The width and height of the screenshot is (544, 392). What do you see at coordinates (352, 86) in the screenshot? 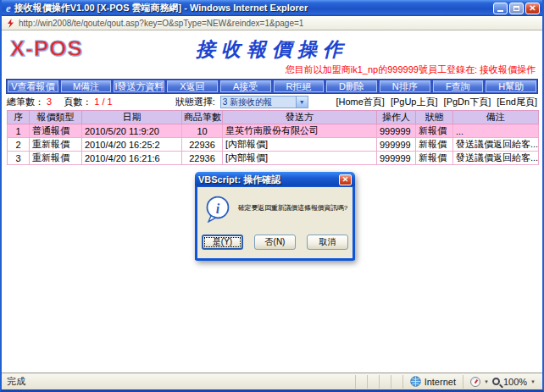
I see `toolbar-button-delete: D刪除` at bounding box center [352, 86].